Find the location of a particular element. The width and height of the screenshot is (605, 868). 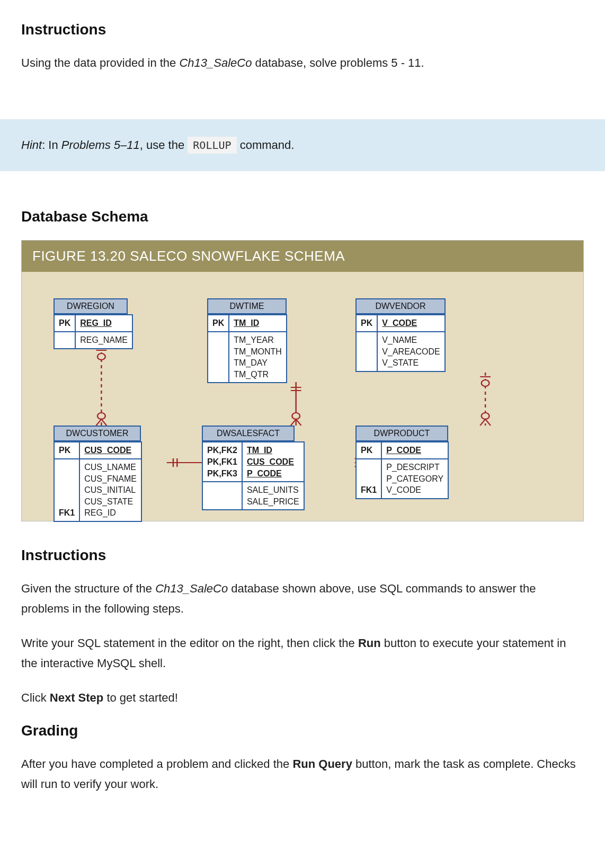

text: Click is located at coordinates (35, 697).